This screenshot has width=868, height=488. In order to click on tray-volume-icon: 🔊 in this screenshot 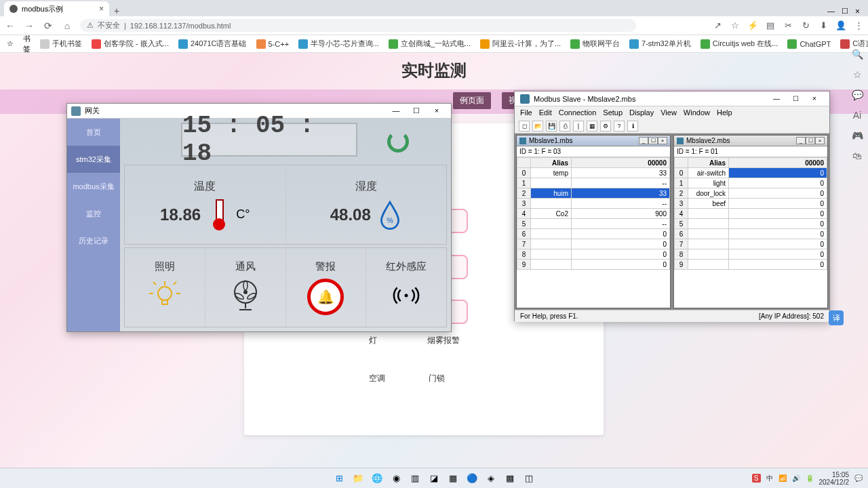, I will do `click(796, 479)`.